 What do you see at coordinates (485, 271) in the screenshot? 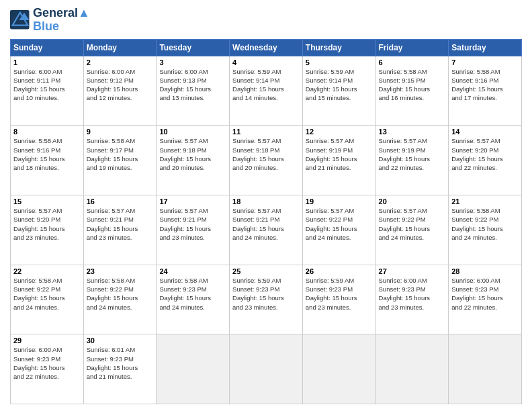
I see `day-number: 28` at bounding box center [485, 271].